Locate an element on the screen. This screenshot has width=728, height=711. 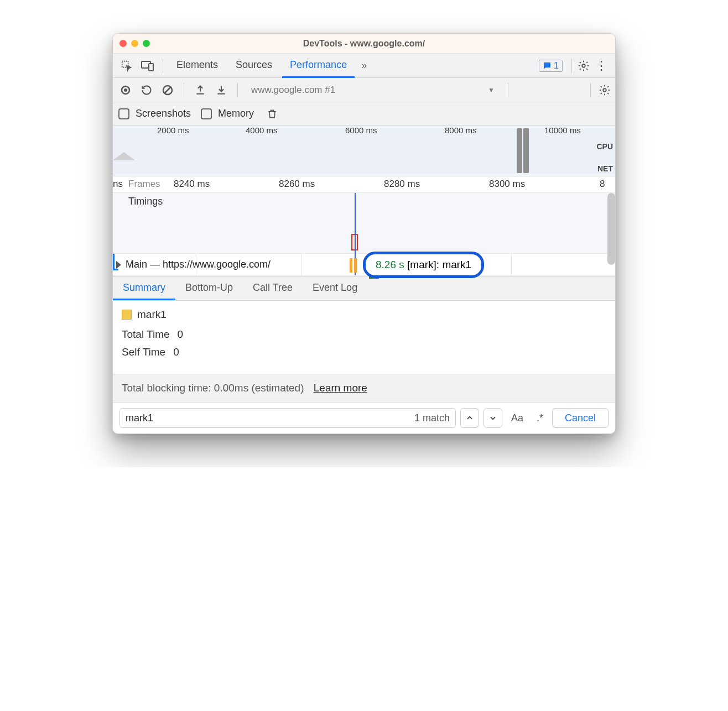
settings-icon is located at coordinates (584, 66).